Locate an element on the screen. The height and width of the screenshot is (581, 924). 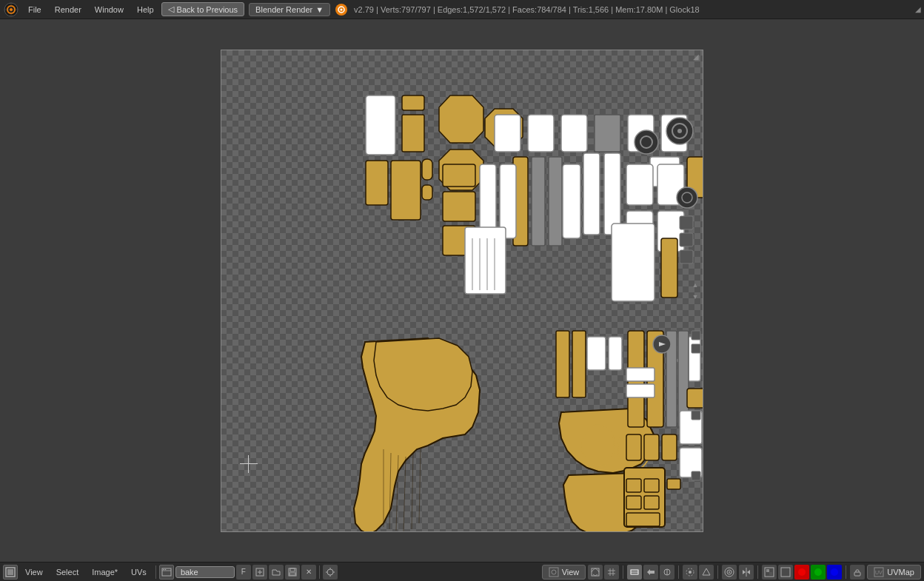
area-type-button is located at coordinates (10, 572).